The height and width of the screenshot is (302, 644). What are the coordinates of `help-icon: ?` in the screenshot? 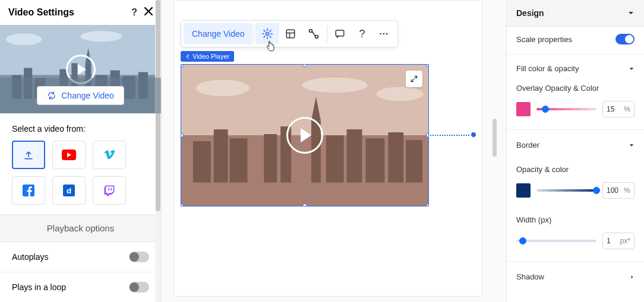 It's located at (134, 12).